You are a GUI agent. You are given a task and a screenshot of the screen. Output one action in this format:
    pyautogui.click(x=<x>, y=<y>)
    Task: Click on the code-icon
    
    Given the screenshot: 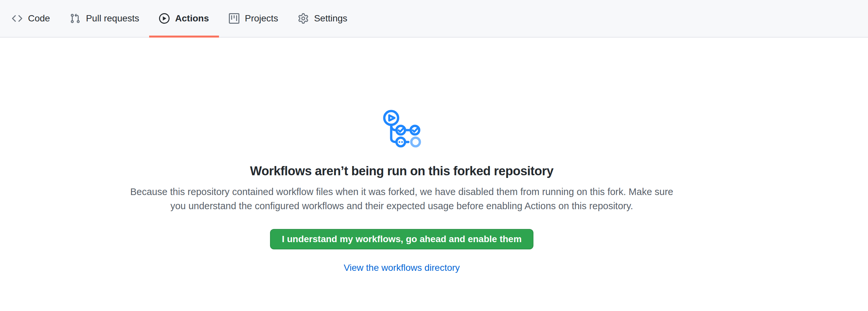 What is the action you would take?
    pyautogui.click(x=17, y=18)
    